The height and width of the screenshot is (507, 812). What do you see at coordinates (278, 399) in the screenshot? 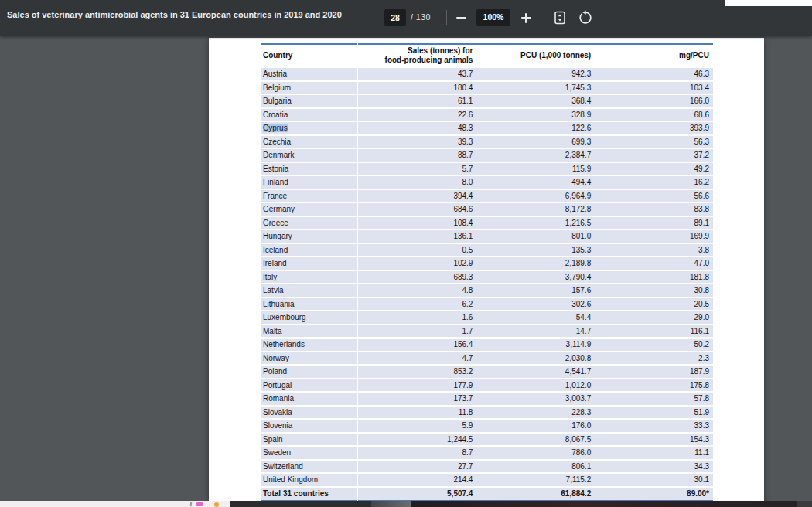
I see `country-label: Romania` at bounding box center [278, 399].